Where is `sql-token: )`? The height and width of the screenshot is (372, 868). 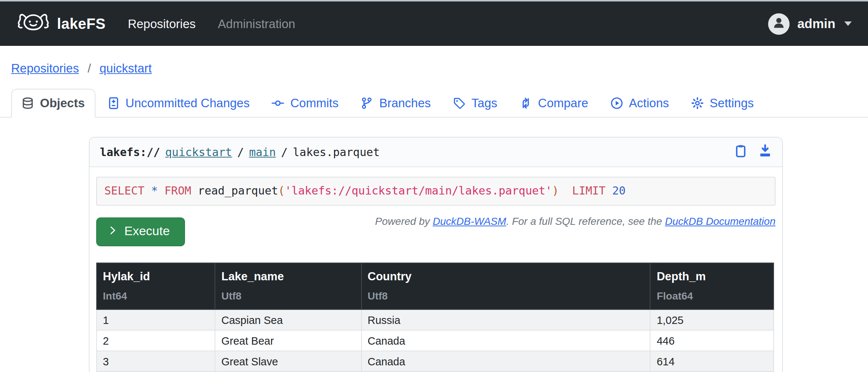
sql-token: ) is located at coordinates (555, 191).